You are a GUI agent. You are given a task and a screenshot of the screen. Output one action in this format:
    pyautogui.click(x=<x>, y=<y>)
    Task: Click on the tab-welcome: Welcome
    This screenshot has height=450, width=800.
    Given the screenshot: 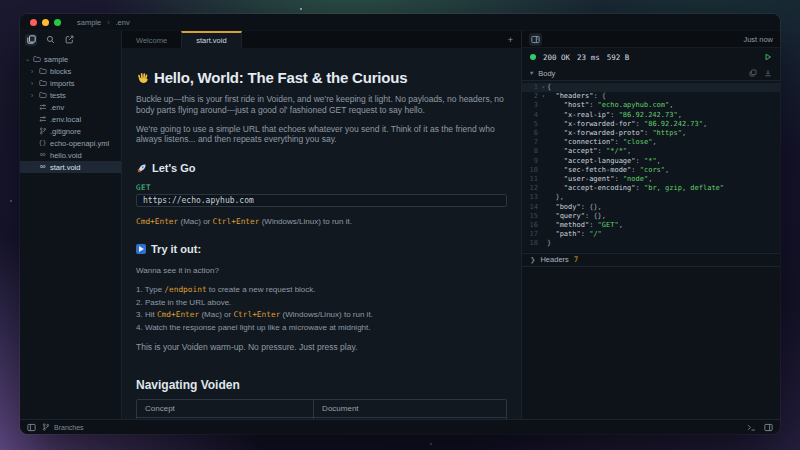 What is the action you would take?
    pyautogui.click(x=152, y=40)
    